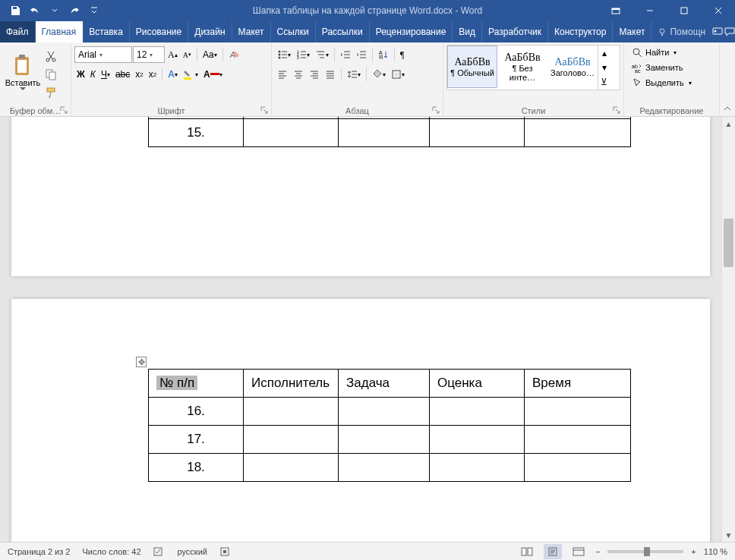 This screenshot has width=735, height=560. I want to click on tab-developer: Разработчик, so click(515, 32).